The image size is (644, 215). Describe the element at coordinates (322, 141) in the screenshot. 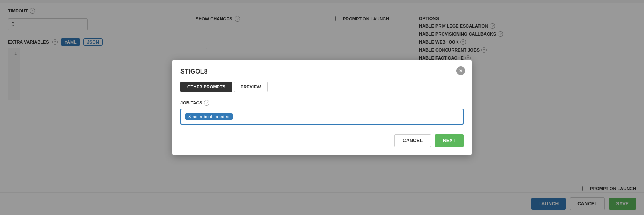

I see `modal-footer: CANCEL NEXT` at that location.